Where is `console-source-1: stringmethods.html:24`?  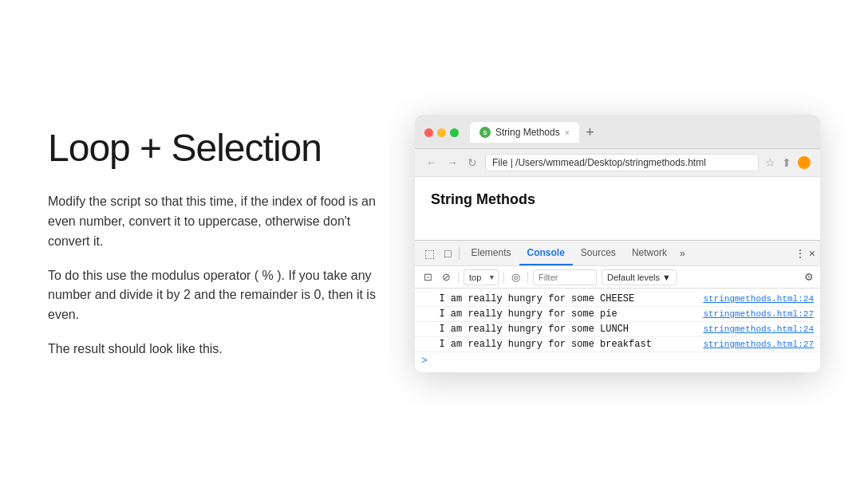 console-source-1: stringmethods.html:24 is located at coordinates (761, 299).